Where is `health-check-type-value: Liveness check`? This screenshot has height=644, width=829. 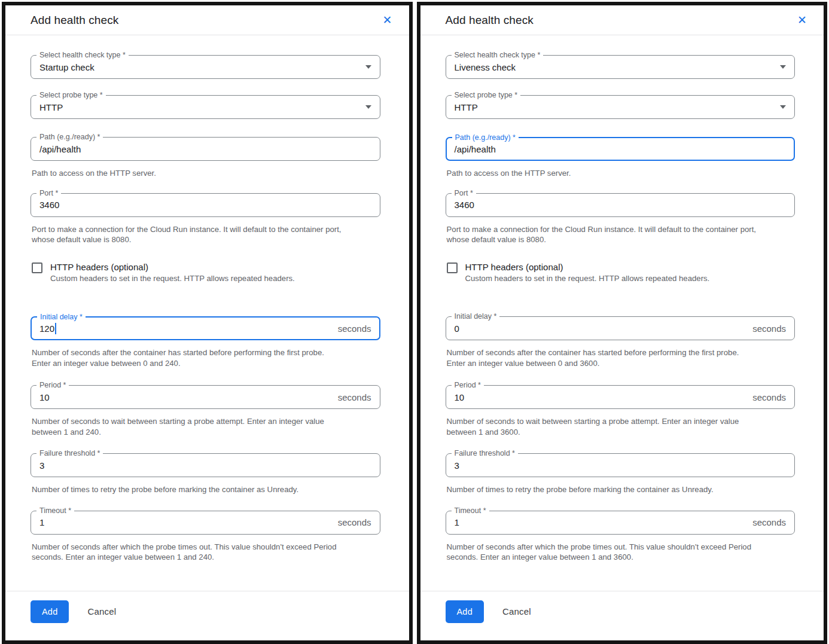 health-check-type-value: Liveness check is located at coordinates (486, 67).